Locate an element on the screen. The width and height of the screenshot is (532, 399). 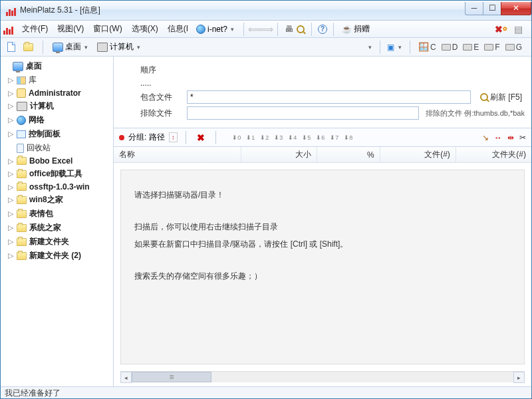
delete-icon: ✖ is located at coordinates (201, 138).